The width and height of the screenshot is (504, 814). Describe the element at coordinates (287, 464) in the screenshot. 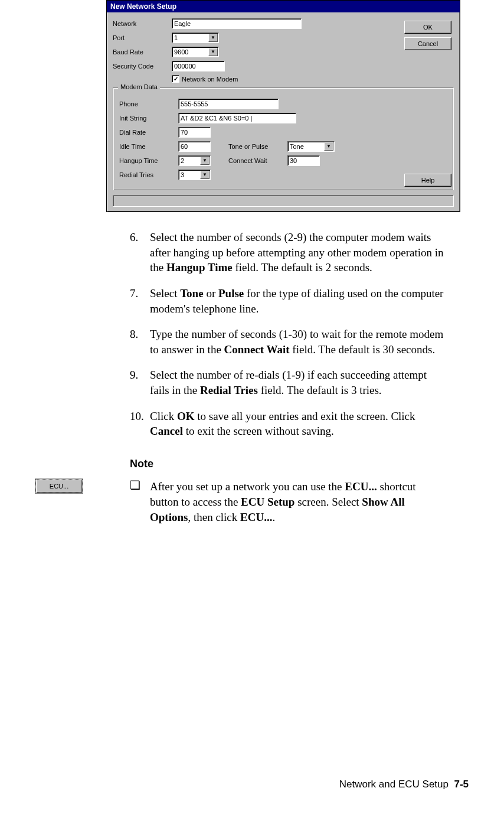

I see `note-heading: Note` at that location.